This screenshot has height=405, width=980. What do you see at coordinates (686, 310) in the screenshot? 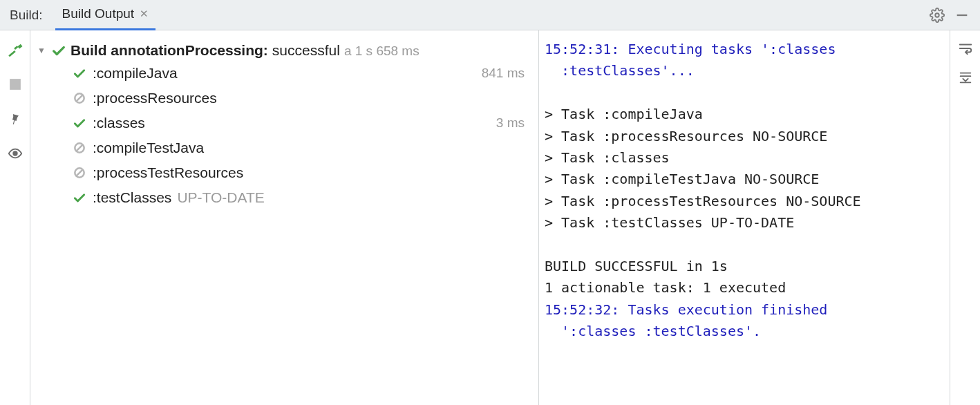
I see `console-line: 15:52:32: Tasks execution finished` at bounding box center [686, 310].